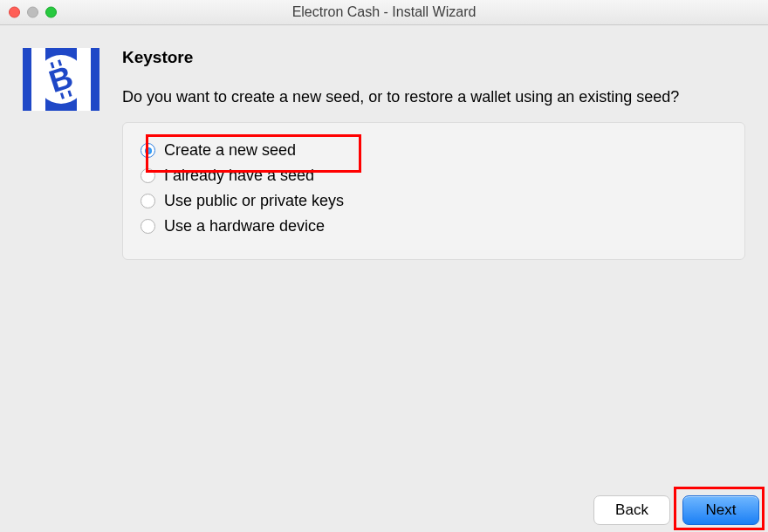 The width and height of the screenshot is (768, 532). What do you see at coordinates (434, 201) in the screenshot?
I see `option-use-keys: Use public or private keys` at bounding box center [434, 201].